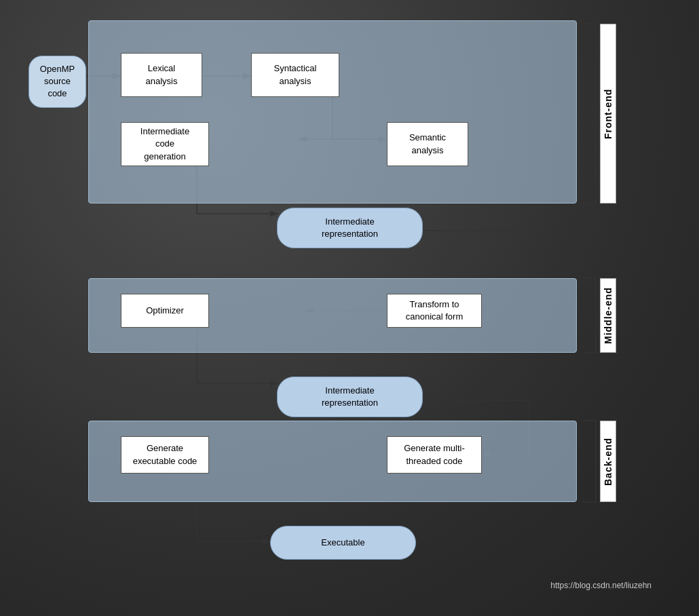  What do you see at coordinates (434, 311) in the screenshot?
I see `transform-canonical-box: Transform to canonical form` at bounding box center [434, 311].